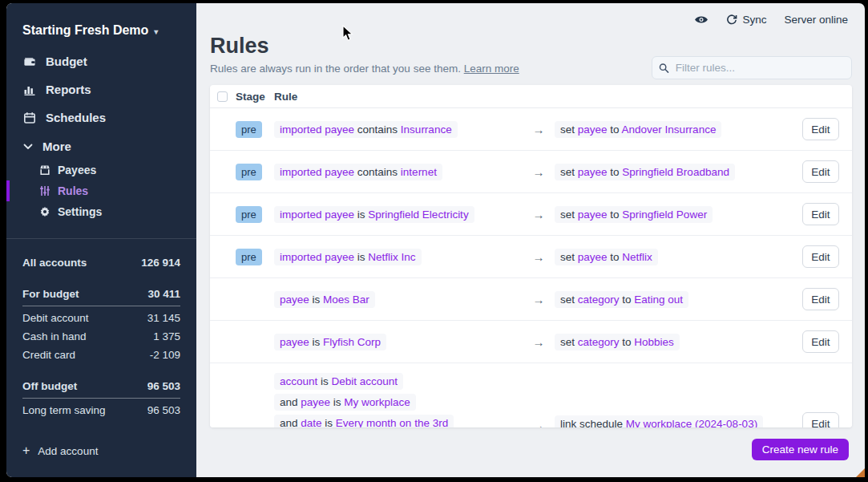  What do you see at coordinates (377, 172) in the screenshot?
I see `rule-text-segment: contains` at bounding box center [377, 172].